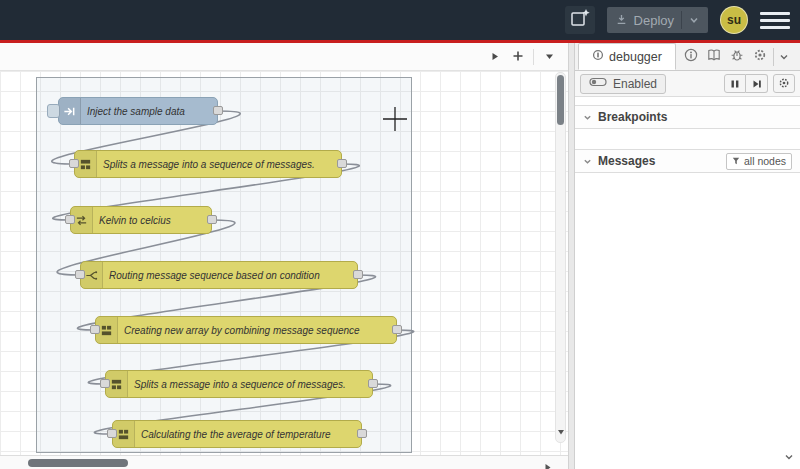  Describe the element at coordinates (548, 464) in the screenshot. I see `scroll-right-icon` at that location.